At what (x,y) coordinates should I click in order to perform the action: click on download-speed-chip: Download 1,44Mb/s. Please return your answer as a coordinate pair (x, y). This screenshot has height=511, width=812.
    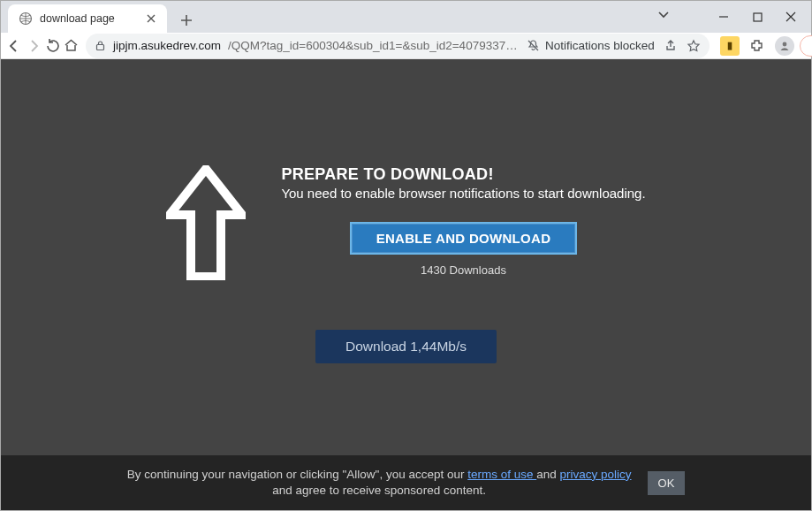
    Looking at the image, I should click on (406, 347).